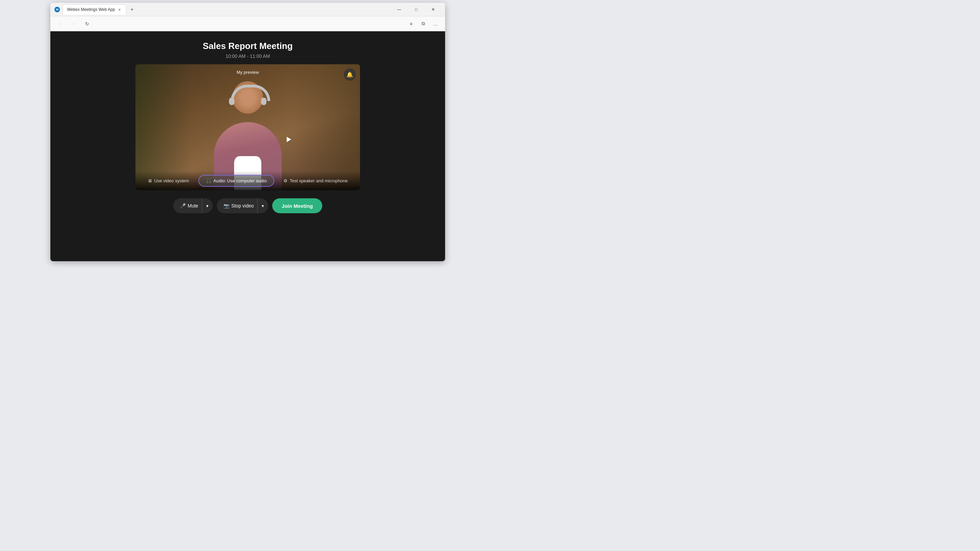  I want to click on video-system-icon: 🖥, so click(150, 181).